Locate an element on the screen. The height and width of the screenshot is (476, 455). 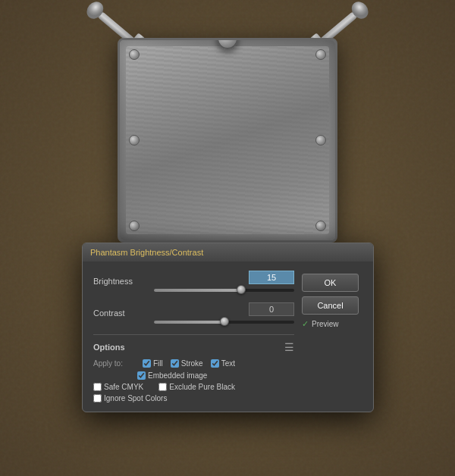
preview-text: Preview is located at coordinates (325, 324).